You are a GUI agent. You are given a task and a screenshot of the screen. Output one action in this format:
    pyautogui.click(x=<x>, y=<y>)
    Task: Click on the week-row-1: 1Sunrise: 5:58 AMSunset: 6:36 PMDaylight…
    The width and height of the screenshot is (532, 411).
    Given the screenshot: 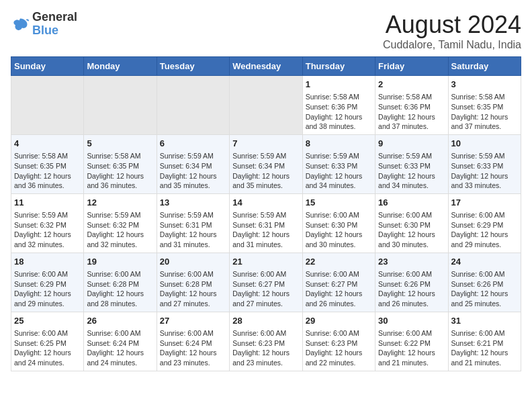 What is the action you would take?
    pyautogui.click(x=266, y=105)
    